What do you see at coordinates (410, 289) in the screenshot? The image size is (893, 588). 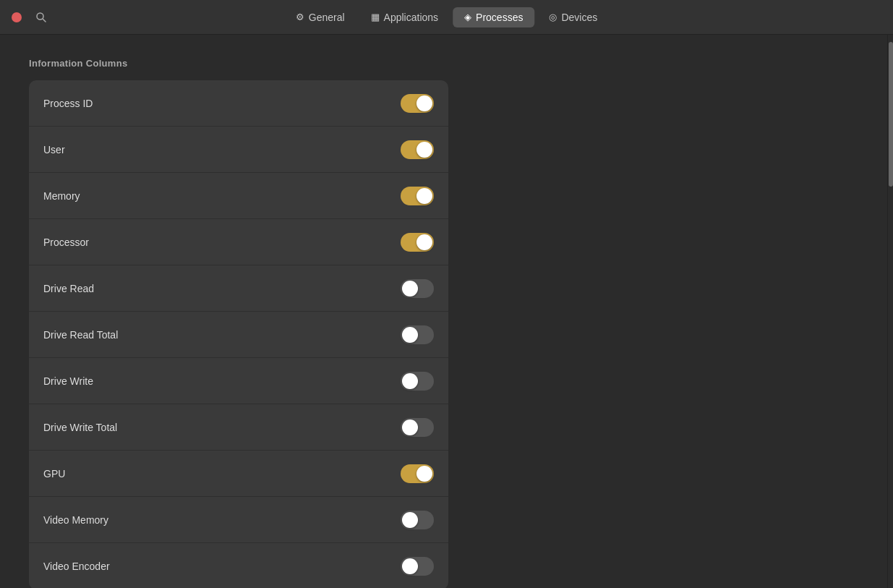 I see `knob-drive-read` at bounding box center [410, 289].